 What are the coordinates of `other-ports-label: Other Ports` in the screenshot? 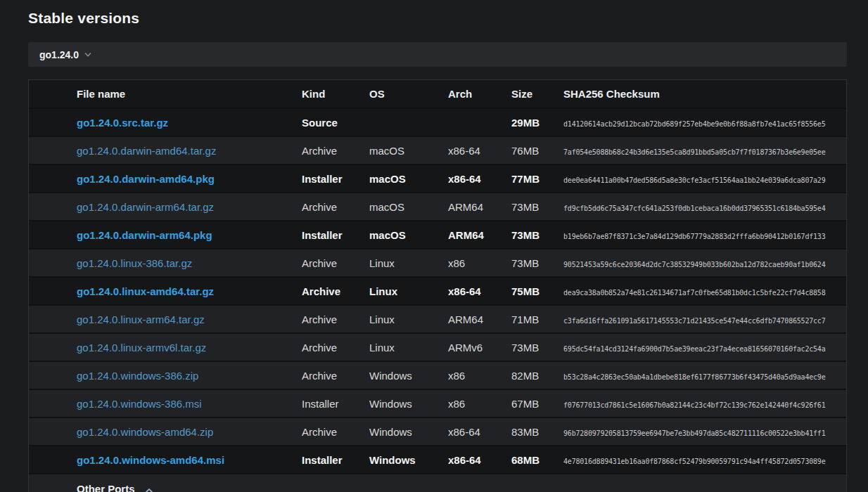 It's located at (106, 488).